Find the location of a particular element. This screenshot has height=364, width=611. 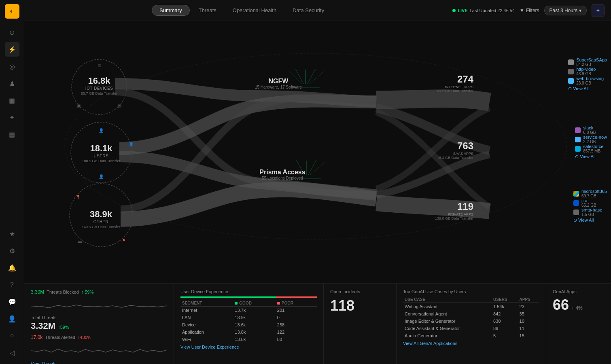

app-logo is located at coordinates (12, 11).